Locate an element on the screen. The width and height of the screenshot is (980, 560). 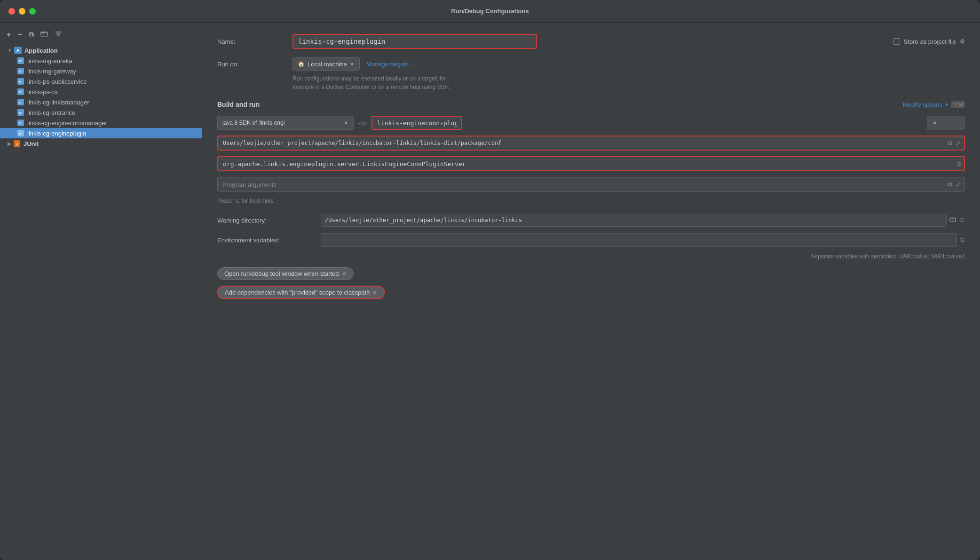
maximize-button is located at coordinates (32, 11).